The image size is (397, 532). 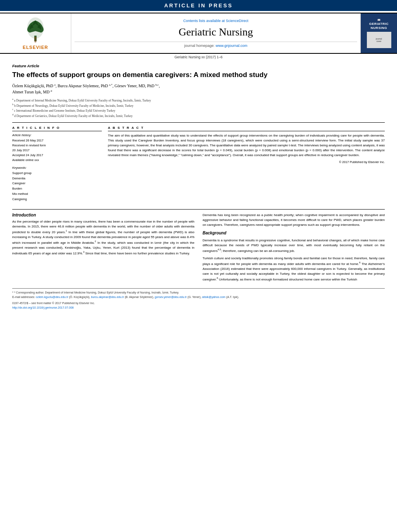 I want to click on feature-article-label: Feature Article, so click(x=199, y=66).